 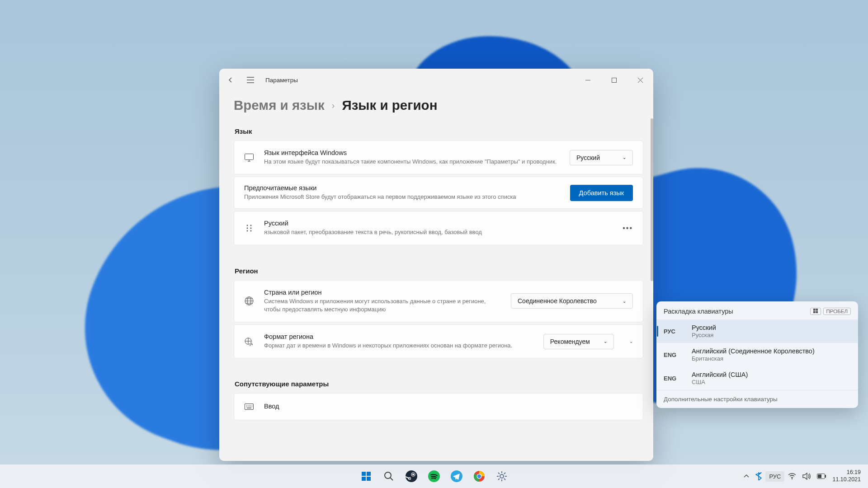 I want to click on card-country-region: Страна или регион Система Windows и прил…, so click(x=439, y=301).